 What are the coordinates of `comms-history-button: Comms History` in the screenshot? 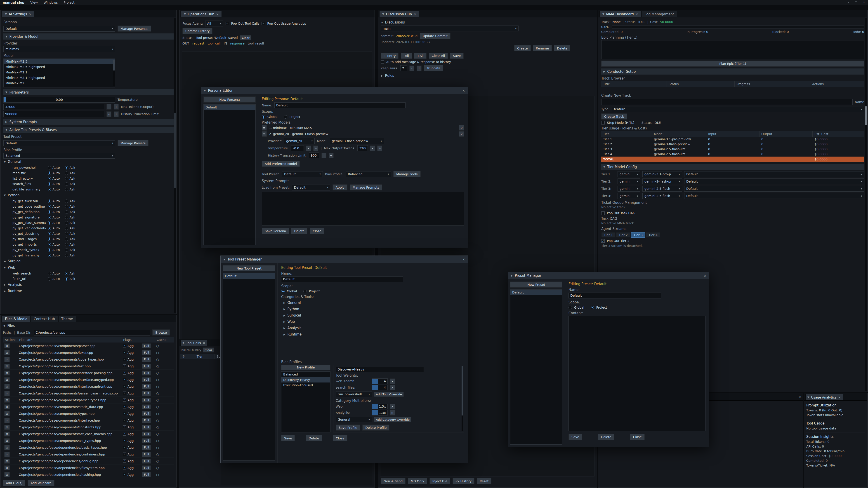 It's located at (197, 31).